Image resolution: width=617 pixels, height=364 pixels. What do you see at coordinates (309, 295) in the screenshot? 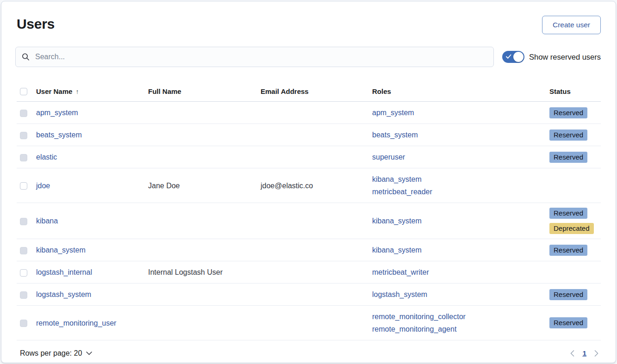
I see `table-row: logstash_systemlogstash_systemReserved` at bounding box center [309, 295].